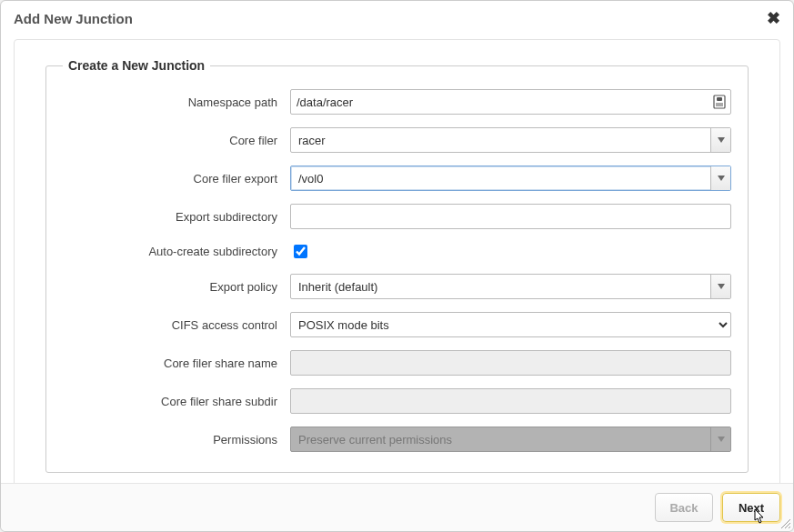 The height and width of the screenshot is (532, 794). Describe the element at coordinates (136, 65) in the screenshot. I see `fieldset-legend: Create a New Junction` at that location.